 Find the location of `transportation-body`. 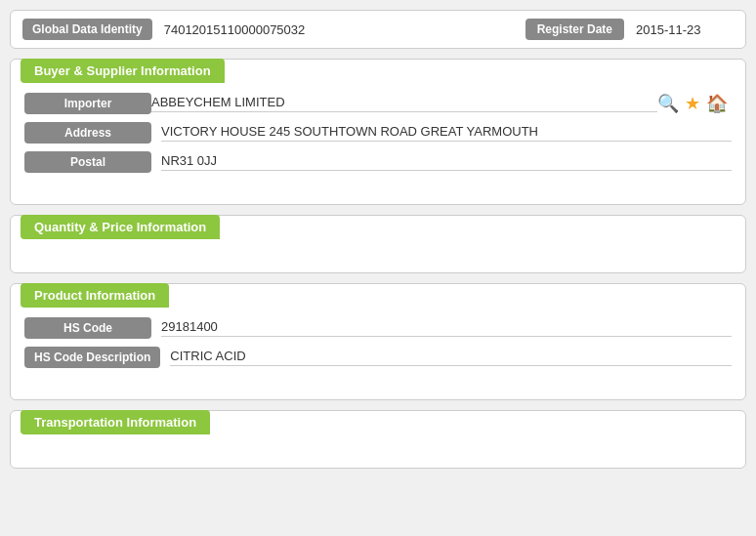

transportation-body is located at coordinates (378, 446).